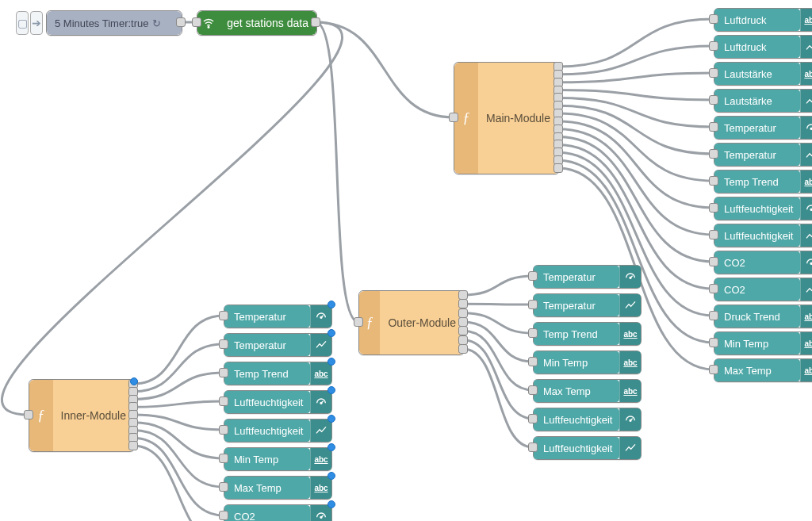 This screenshot has width=812, height=521. What do you see at coordinates (422, 323) in the screenshot?
I see `outer-module-label: Outer-Module` at bounding box center [422, 323].